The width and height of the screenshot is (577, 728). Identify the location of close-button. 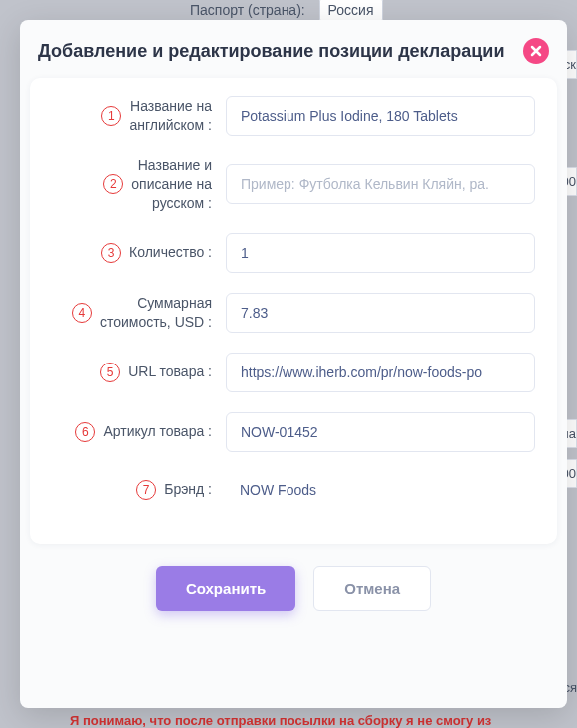
(536, 51).